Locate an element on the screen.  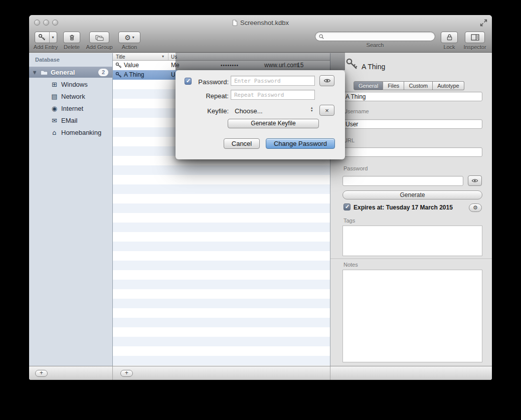
dialog-password-input is located at coordinates (273, 81).